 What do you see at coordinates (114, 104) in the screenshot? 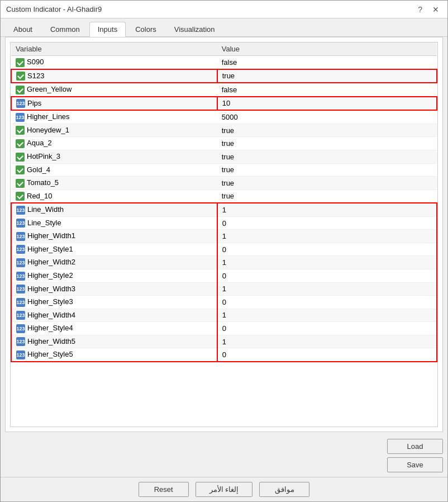
I see `variable-cell: 123Pips` at bounding box center [114, 104].